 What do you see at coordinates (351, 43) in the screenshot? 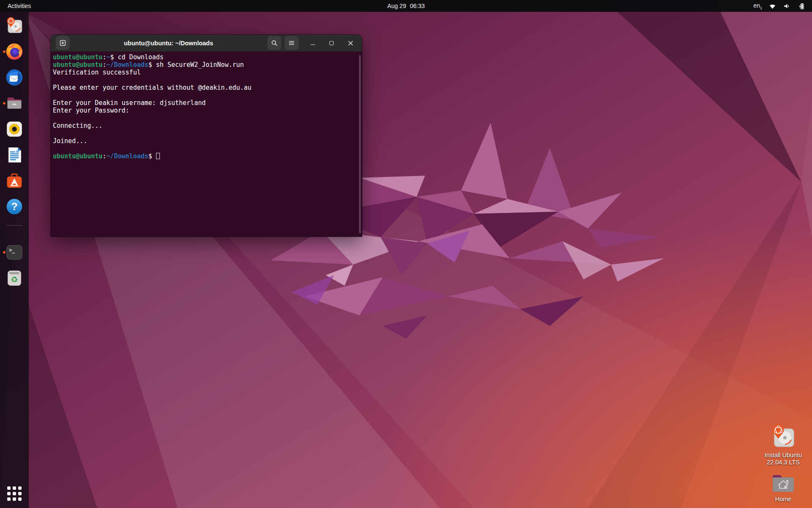
I see `close-icon` at bounding box center [351, 43].